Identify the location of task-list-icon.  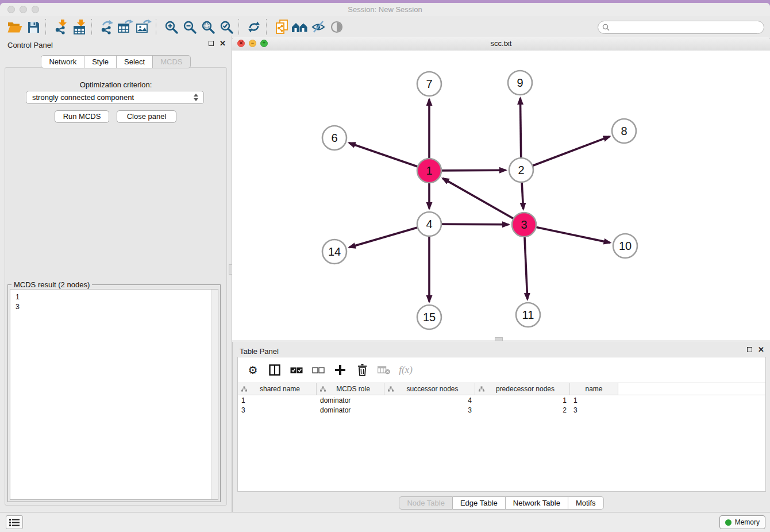
(14, 523).